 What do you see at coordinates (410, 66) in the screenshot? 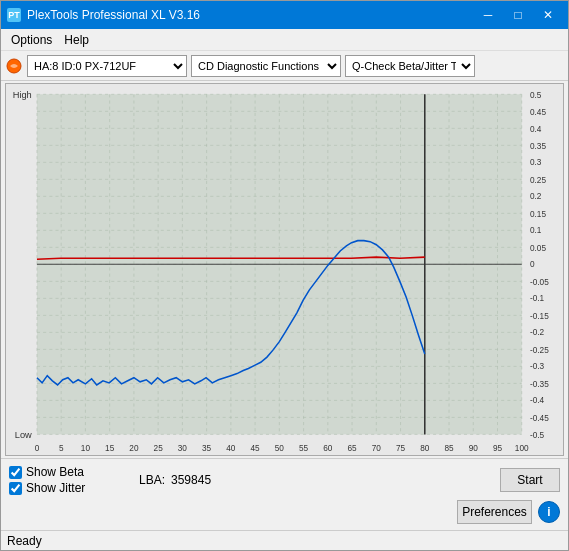
I see `test-select: Q-Check Beta/Jitter Test` at bounding box center [410, 66].